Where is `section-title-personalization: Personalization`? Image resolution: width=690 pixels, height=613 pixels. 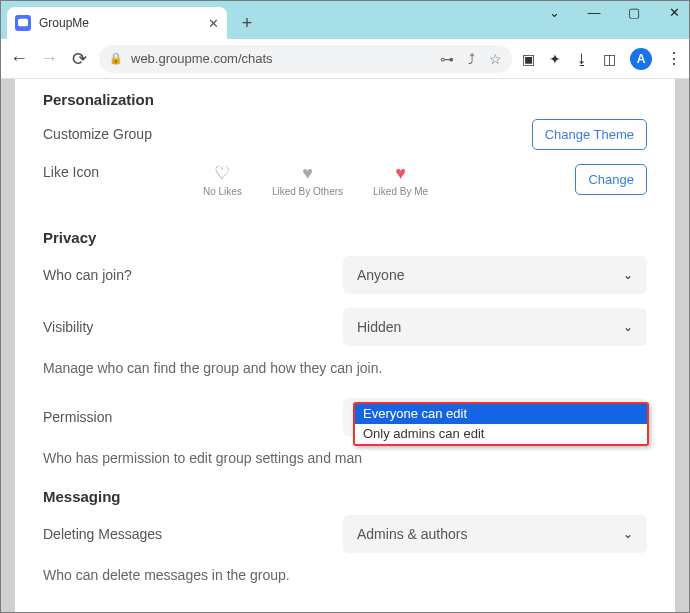 section-title-personalization: Personalization is located at coordinates (345, 100).